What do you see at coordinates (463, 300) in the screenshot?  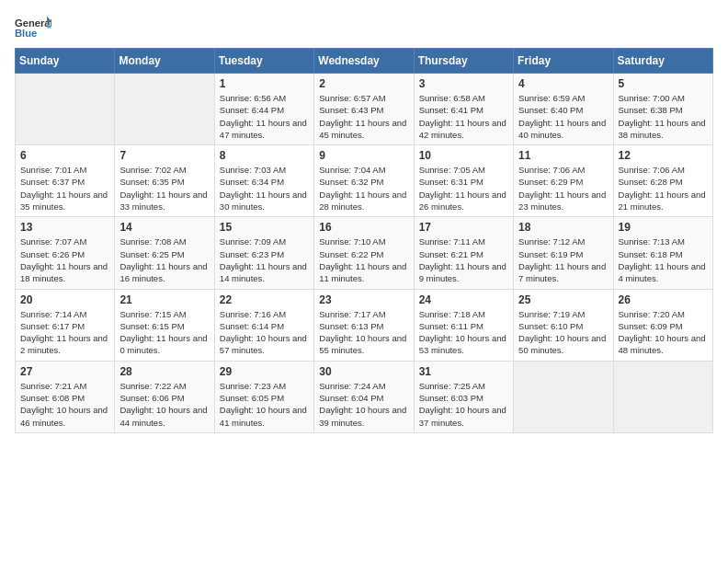 I see `day-number: 24` at bounding box center [463, 300].